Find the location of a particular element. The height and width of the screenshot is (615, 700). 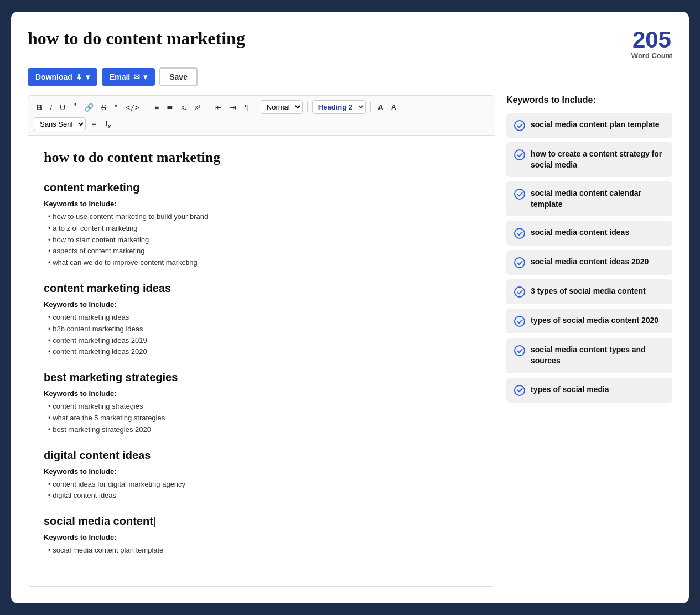

list-item: what are the 5 marketing strategies is located at coordinates (263, 418).